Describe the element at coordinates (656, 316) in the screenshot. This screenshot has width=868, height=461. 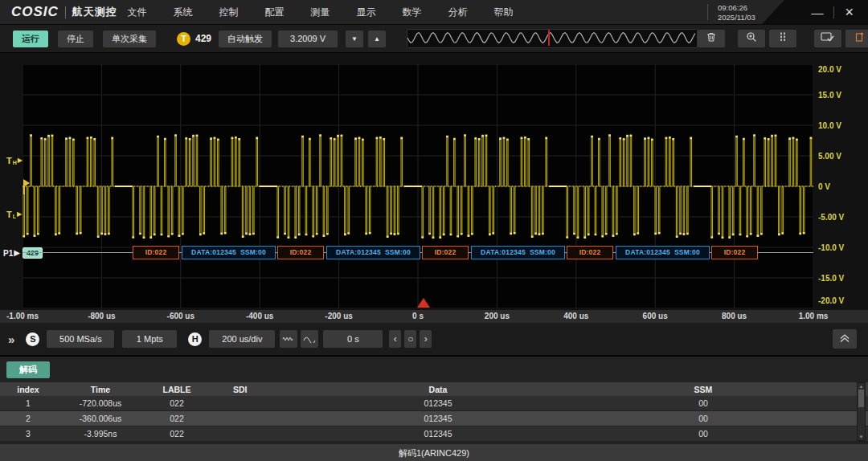
I see `time-tick: 600 us` at that location.